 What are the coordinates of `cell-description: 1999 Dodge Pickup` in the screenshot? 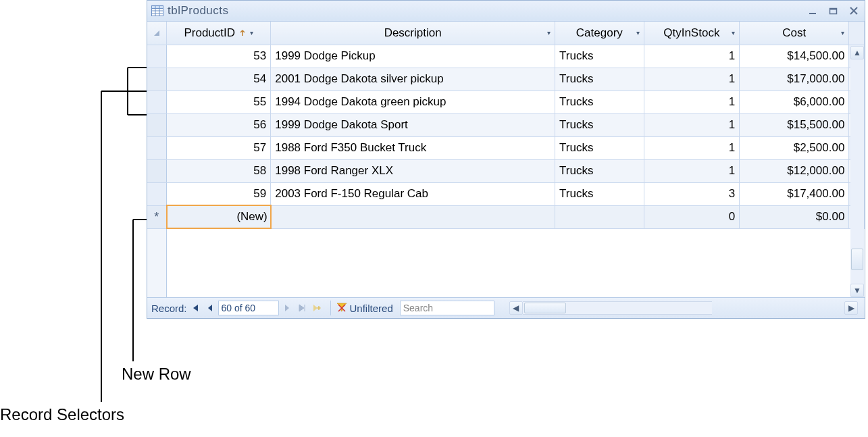 It's located at (413, 56).